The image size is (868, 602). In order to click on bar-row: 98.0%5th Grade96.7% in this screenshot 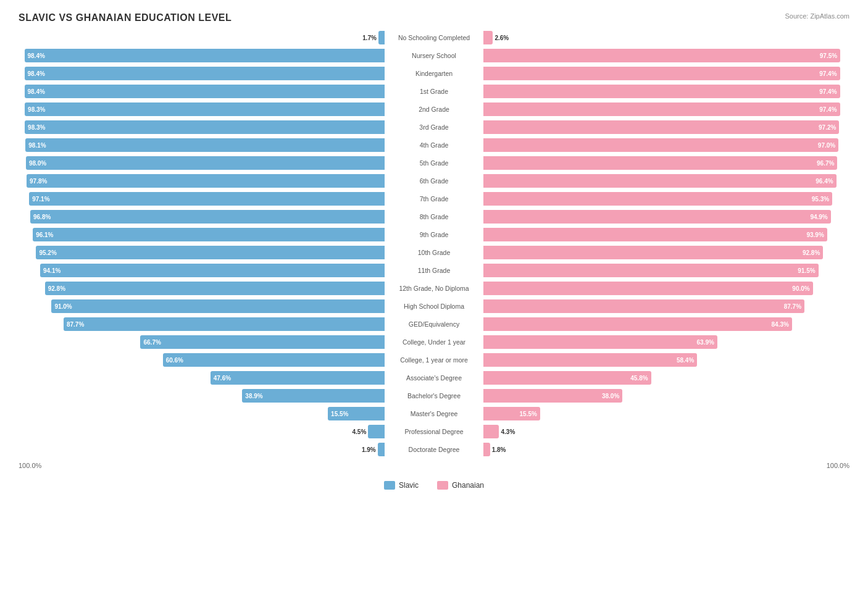, I will do `click(434, 163)`.